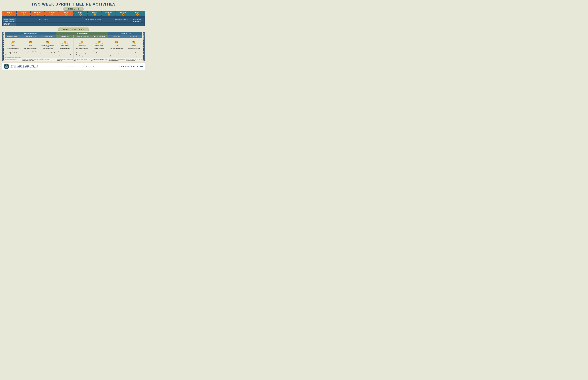  I want to click on day-7: TUESDAY 7, so click(95, 14).